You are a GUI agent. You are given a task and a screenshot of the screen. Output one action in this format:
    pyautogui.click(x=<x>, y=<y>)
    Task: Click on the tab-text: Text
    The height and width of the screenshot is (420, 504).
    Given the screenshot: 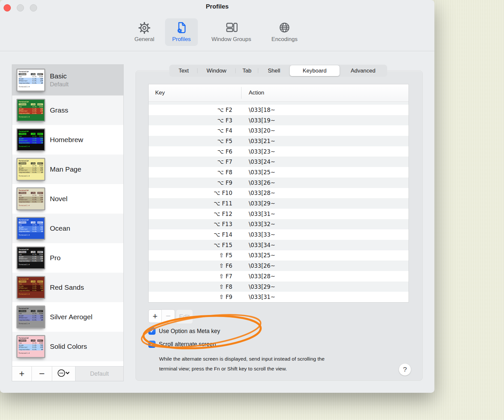 What is the action you would take?
    pyautogui.click(x=184, y=71)
    